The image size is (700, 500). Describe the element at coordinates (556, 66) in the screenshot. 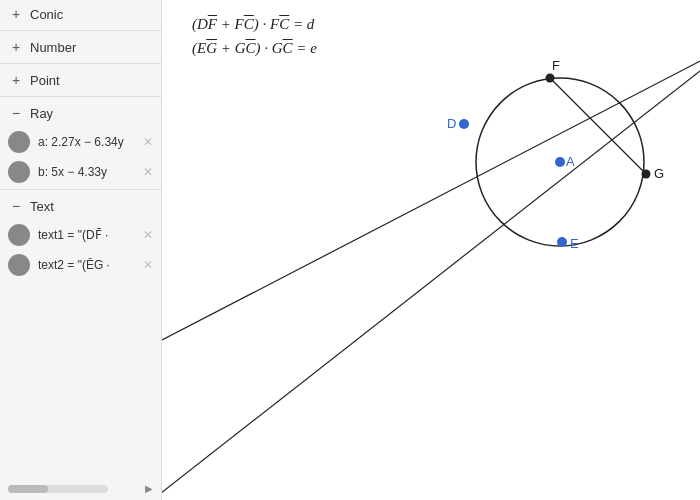

I see `point-F-label: F` at that location.